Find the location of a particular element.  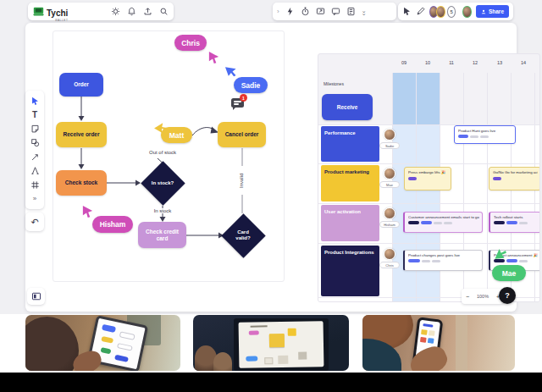

photo-phone-user is located at coordinates (439, 343).